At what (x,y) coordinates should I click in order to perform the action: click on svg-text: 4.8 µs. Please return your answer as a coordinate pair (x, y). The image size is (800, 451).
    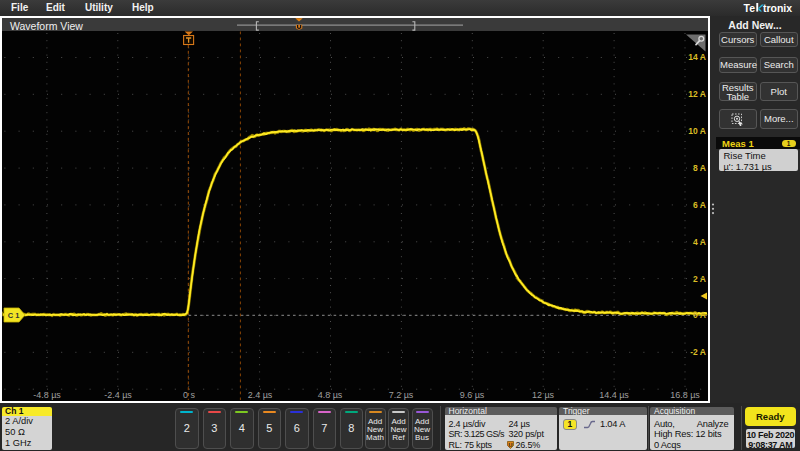
    Looking at the image, I should click on (330, 395).